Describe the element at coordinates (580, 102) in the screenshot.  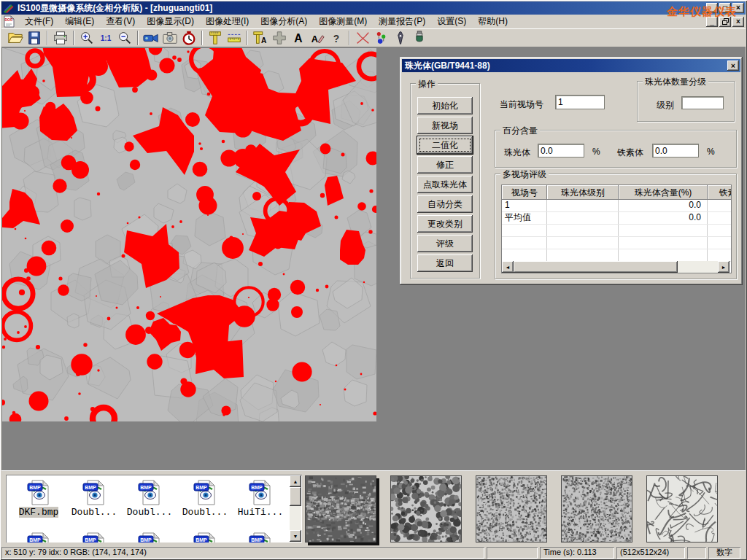
I see `current-view-input: 1` at that location.